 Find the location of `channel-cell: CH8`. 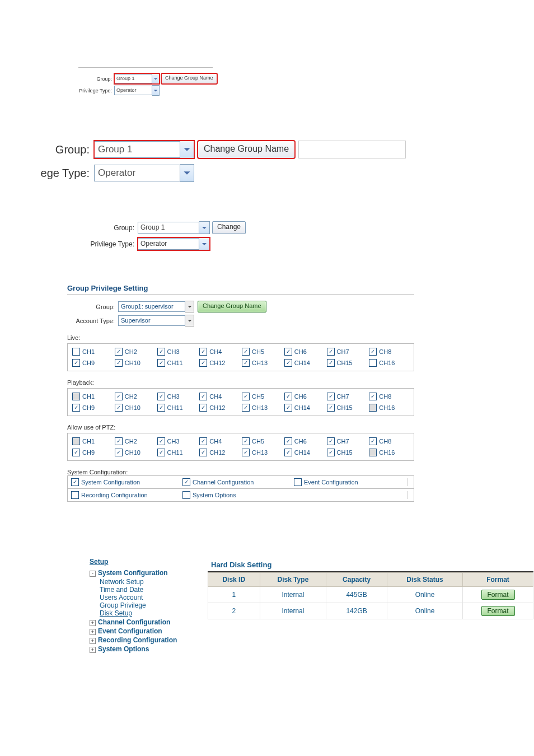

channel-cell: CH8 is located at coordinates (389, 396).